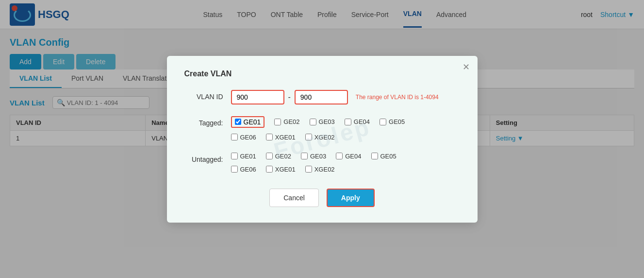 The width and height of the screenshot is (644, 278). I want to click on untagged-ge04-item: GE04, so click(348, 154).